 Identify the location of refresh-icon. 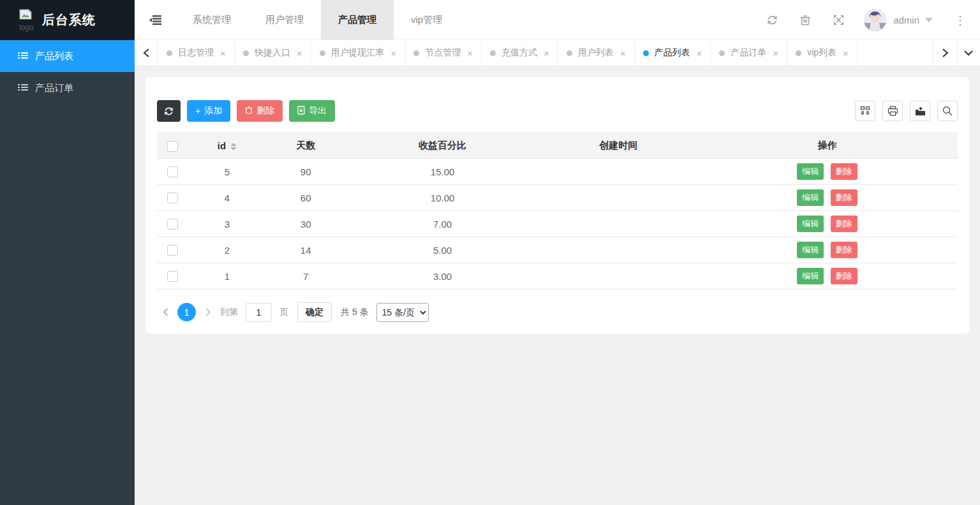
(772, 20).